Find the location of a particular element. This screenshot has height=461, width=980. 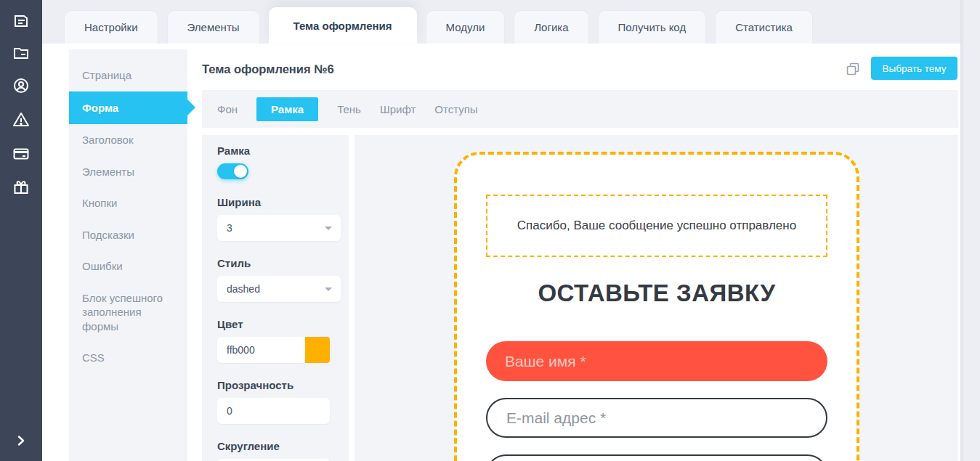

third-field is located at coordinates (657, 457).